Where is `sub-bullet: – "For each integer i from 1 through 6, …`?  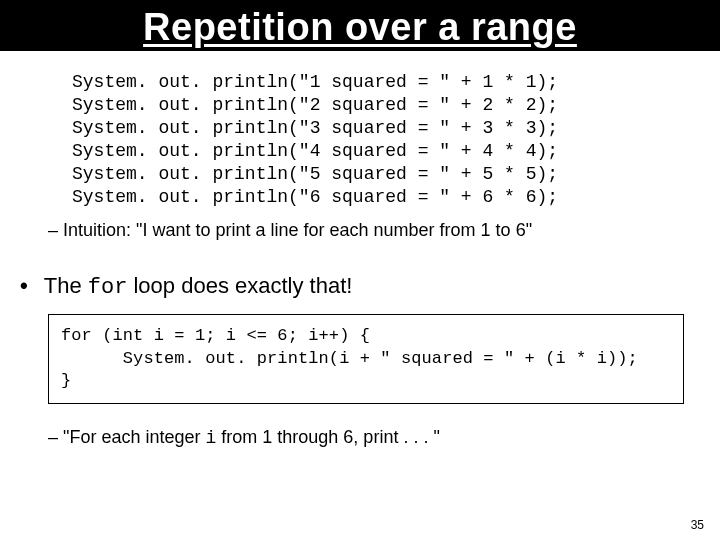
sub-bullet: – "For each integer i from 1 through 6, … is located at coordinates (374, 438).